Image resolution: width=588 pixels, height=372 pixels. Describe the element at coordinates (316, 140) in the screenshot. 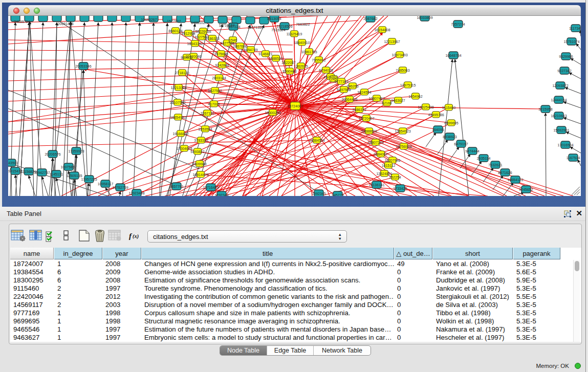

I see `svg-text: 19384554` at that location.